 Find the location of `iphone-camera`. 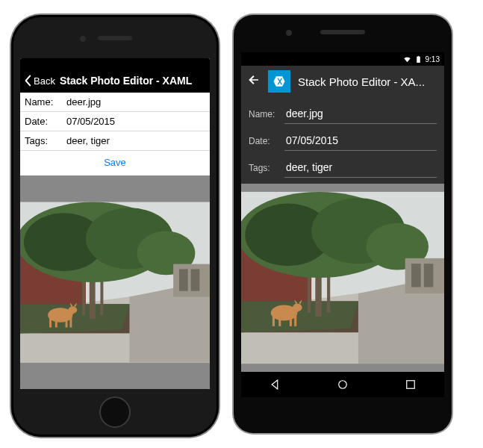

iphone-camera is located at coordinates (83, 39).